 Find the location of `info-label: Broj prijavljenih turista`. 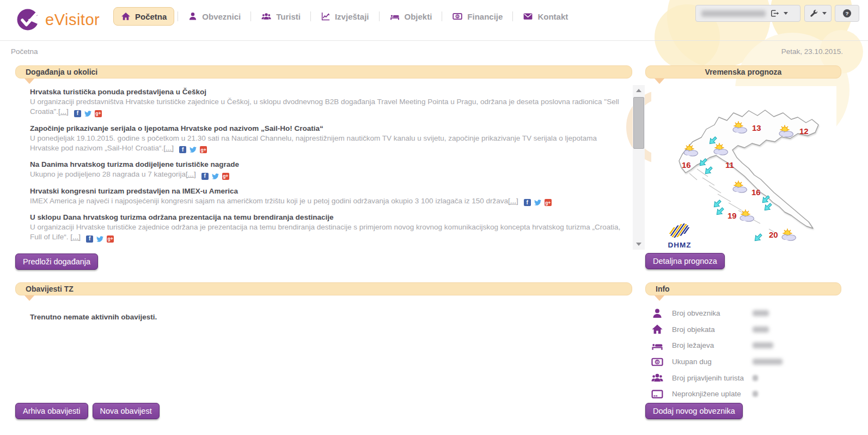

info-label: Broj prijavljenih turista is located at coordinates (712, 378).